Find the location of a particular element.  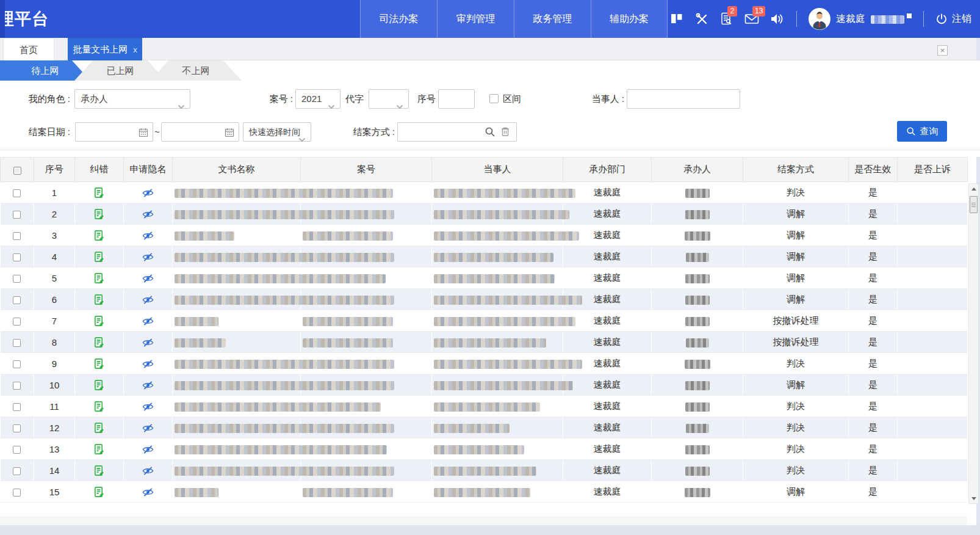

avatar is located at coordinates (820, 19).